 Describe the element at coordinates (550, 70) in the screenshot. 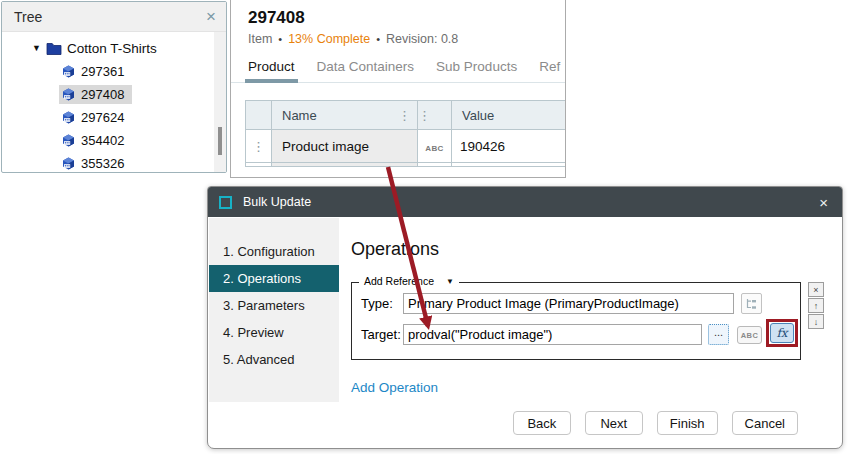

I see `tab-references: Ref` at that location.